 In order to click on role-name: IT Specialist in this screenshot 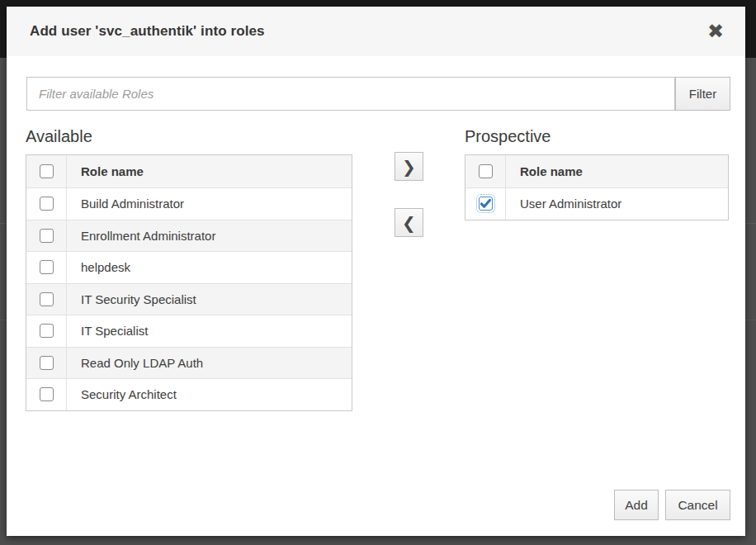, I will do `click(107, 330)`.